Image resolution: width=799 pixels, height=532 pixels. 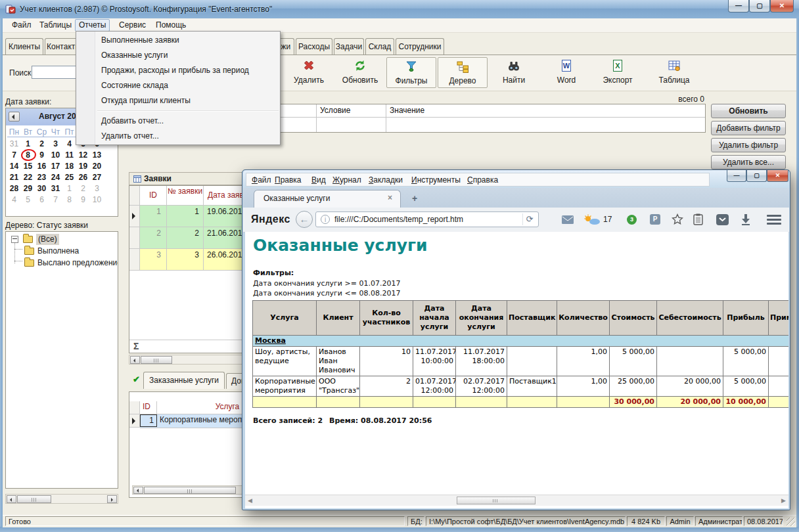 I want to click on browser-menu-help: Справка, so click(x=482, y=180).